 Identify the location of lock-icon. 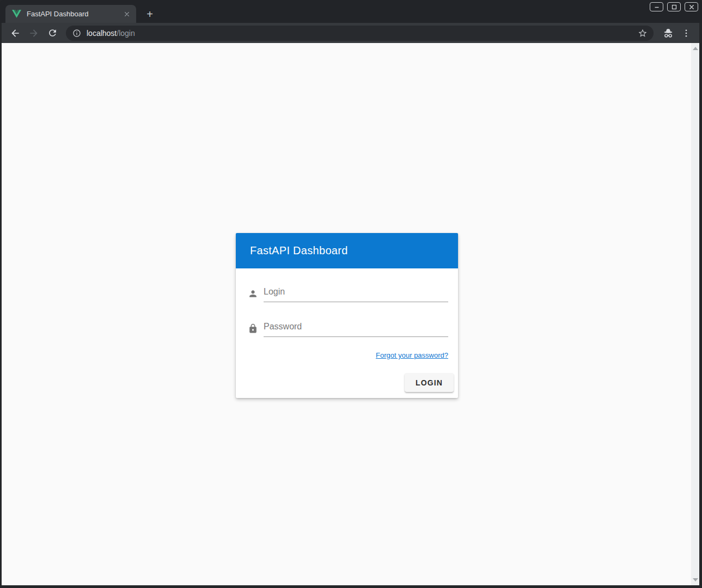
(253, 330).